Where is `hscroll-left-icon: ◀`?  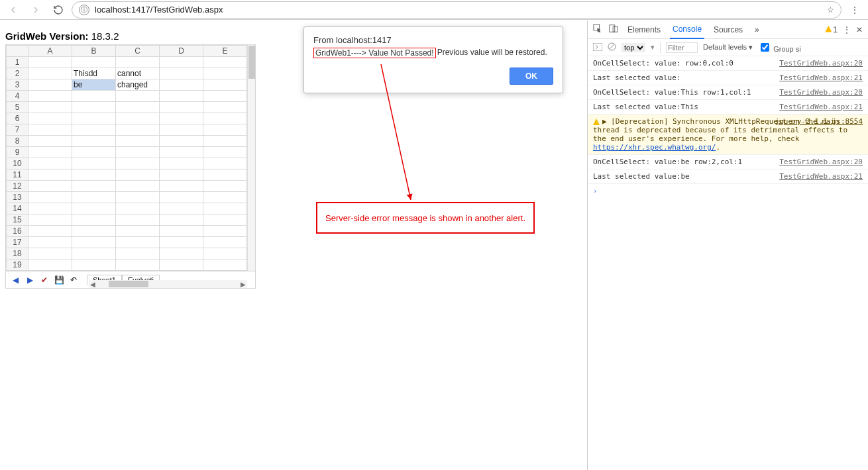
hscroll-left-icon: ◀ is located at coordinates (93, 284).